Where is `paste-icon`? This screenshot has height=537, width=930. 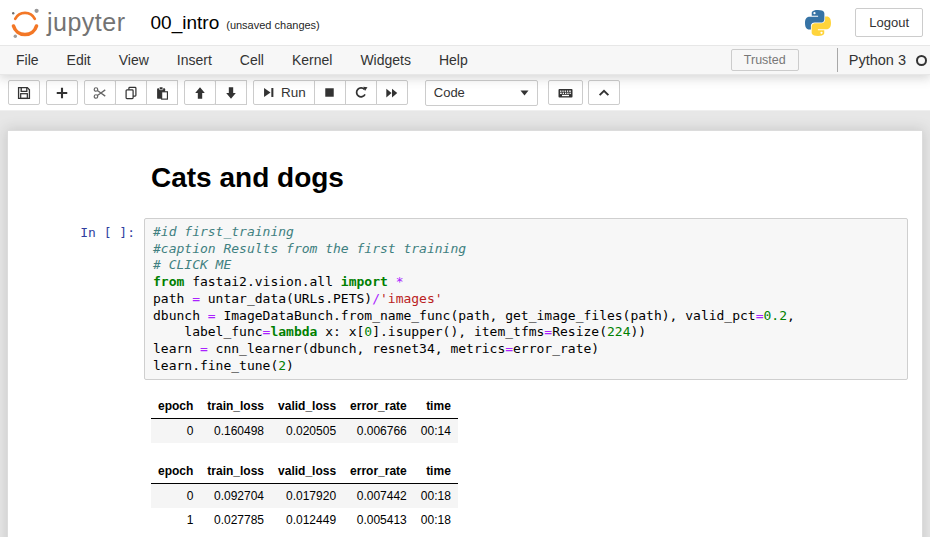 paste-icon is located at coordinates (162, 93).